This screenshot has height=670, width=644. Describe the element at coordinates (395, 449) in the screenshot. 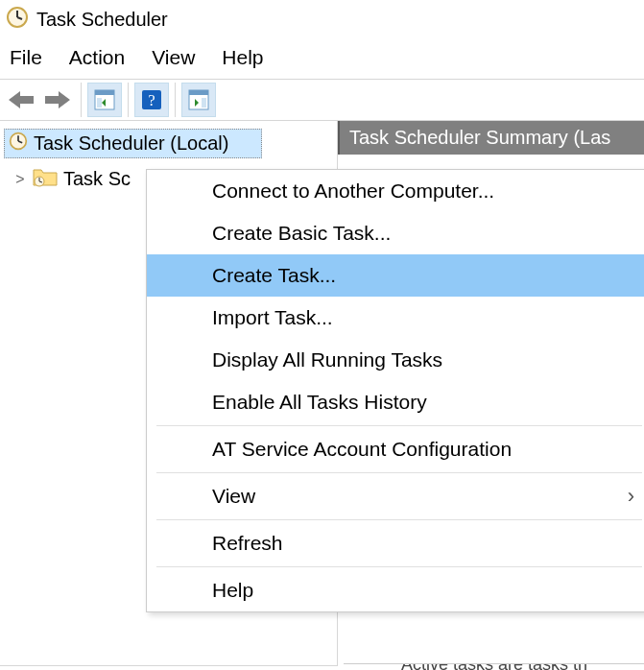

I see `ctx-at-config: AT Service Account Configuration` at that location.